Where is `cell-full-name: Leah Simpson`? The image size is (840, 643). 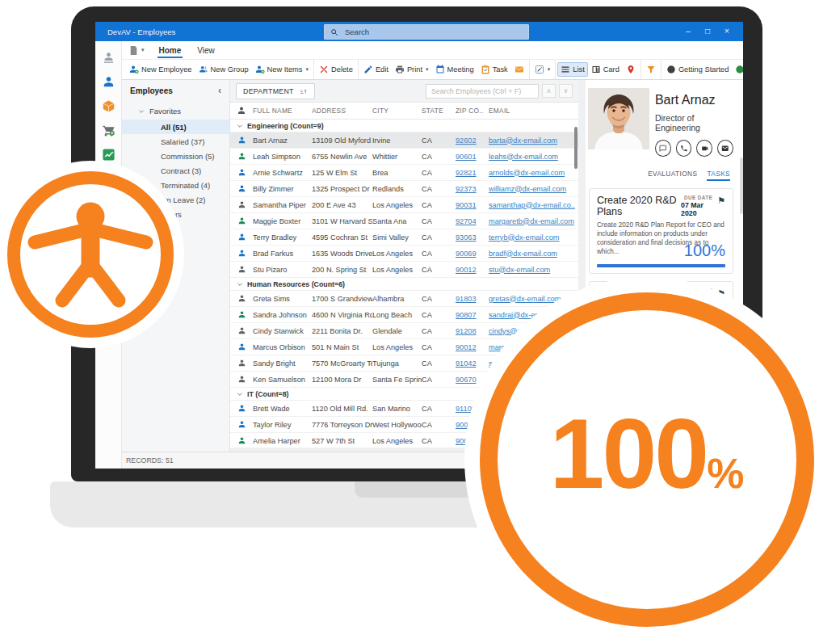 cell-full-name: Leah Simpson is located at coordinates (283, 157).